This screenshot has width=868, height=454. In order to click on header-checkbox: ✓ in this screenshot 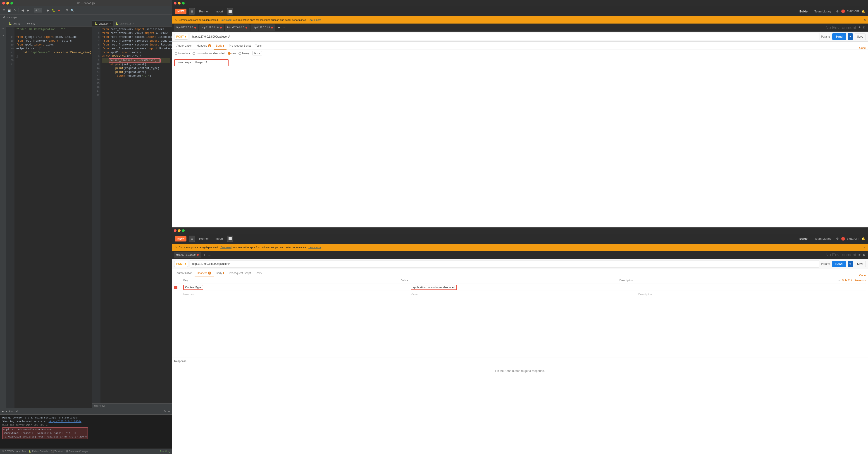, I will do `click(176, 288)`.